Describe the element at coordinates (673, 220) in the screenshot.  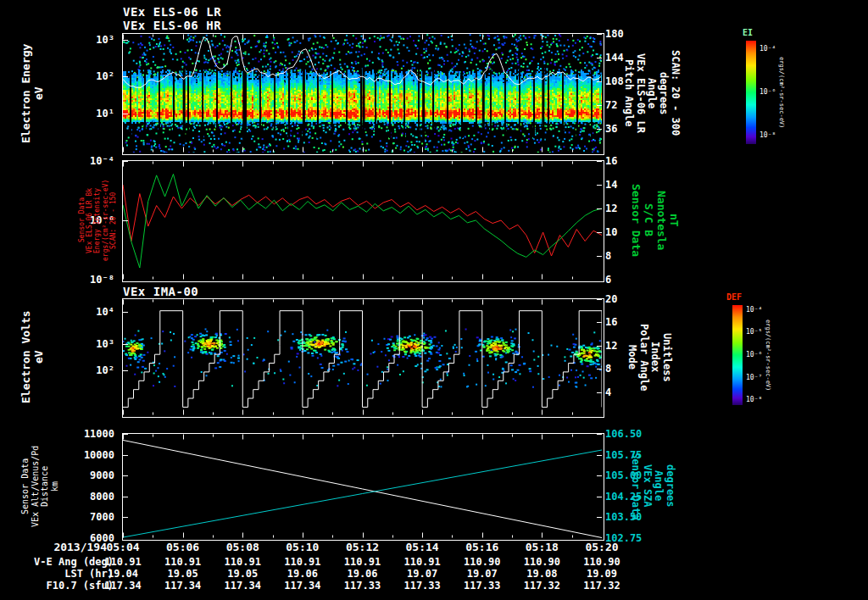
I see `panel2-right-axis-label-line: nT` at that location.